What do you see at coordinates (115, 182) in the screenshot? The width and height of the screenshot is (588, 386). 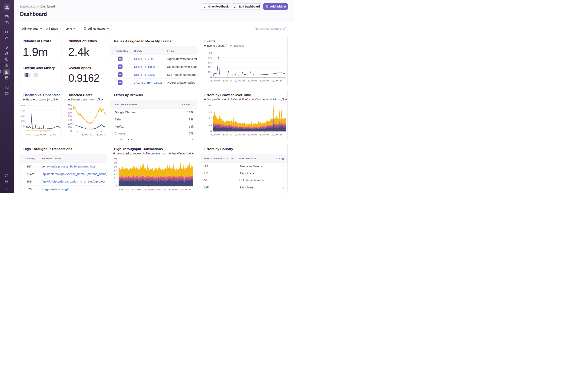 I see `svg-text: 1m` at bounding box center [115, 182].